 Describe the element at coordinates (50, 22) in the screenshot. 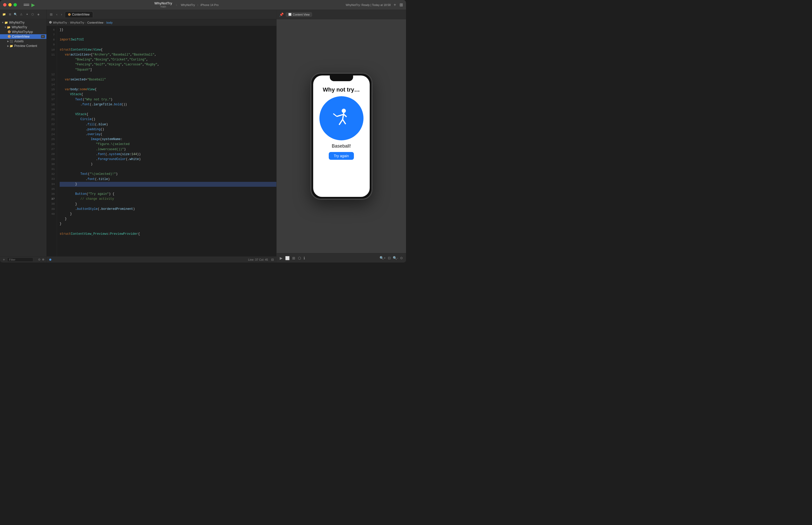

I see `breadcrumb-whynottry: 🅢` at that location.